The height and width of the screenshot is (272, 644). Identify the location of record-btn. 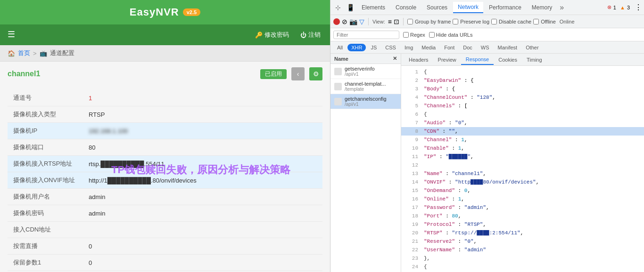
(337, 22).